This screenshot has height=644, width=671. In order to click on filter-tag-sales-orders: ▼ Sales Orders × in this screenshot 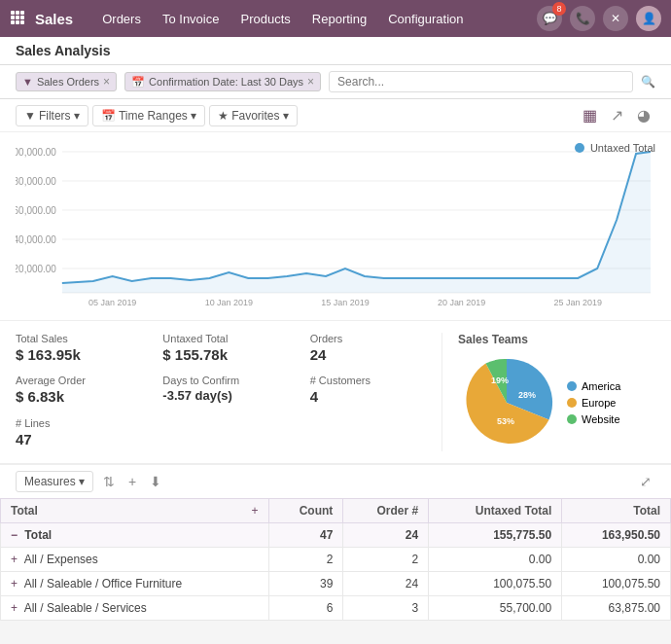, I will do `click(66, 82)`.